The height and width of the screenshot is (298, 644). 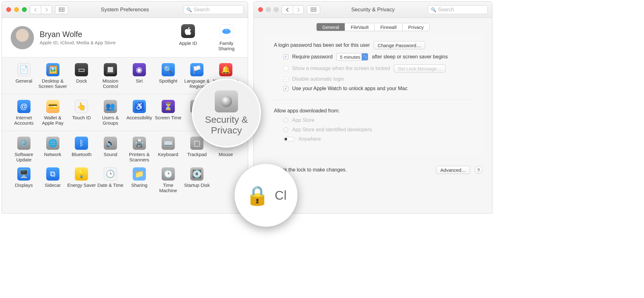 I want to click on require-password-checkbox, so click(x=286, y=57).